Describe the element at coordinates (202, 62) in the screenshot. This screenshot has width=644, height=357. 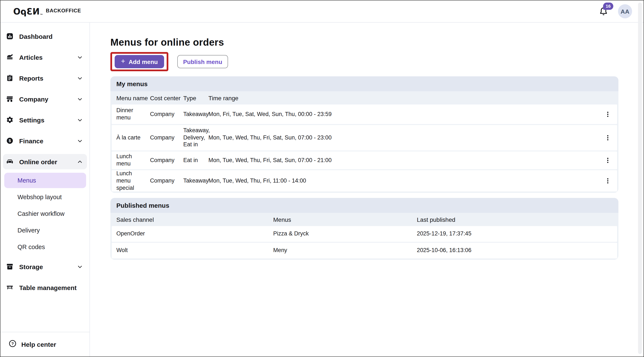
I see `publish-menu-button: Publish menu` at that location.